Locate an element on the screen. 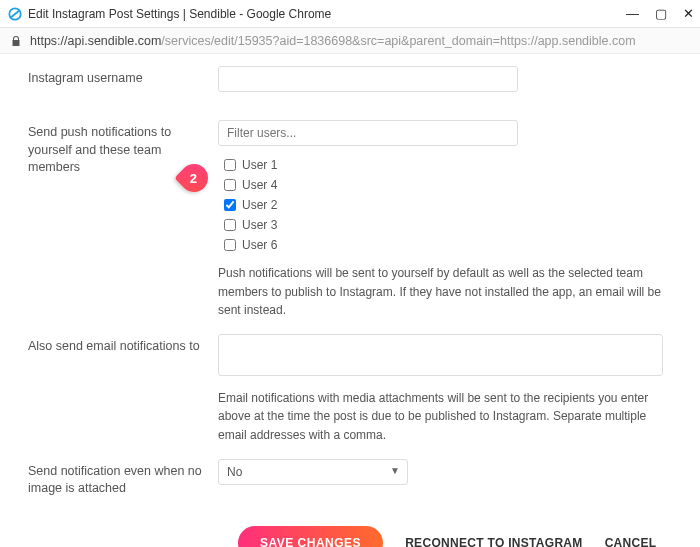  email-notifications-input is located at coordinates (440, 355).